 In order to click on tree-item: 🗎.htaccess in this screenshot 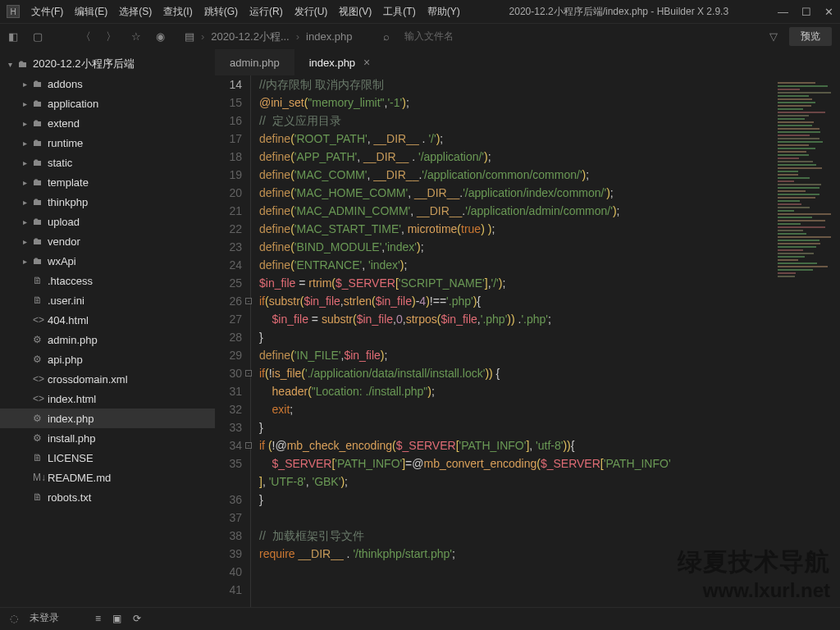, I will do `click(107, 281)`.